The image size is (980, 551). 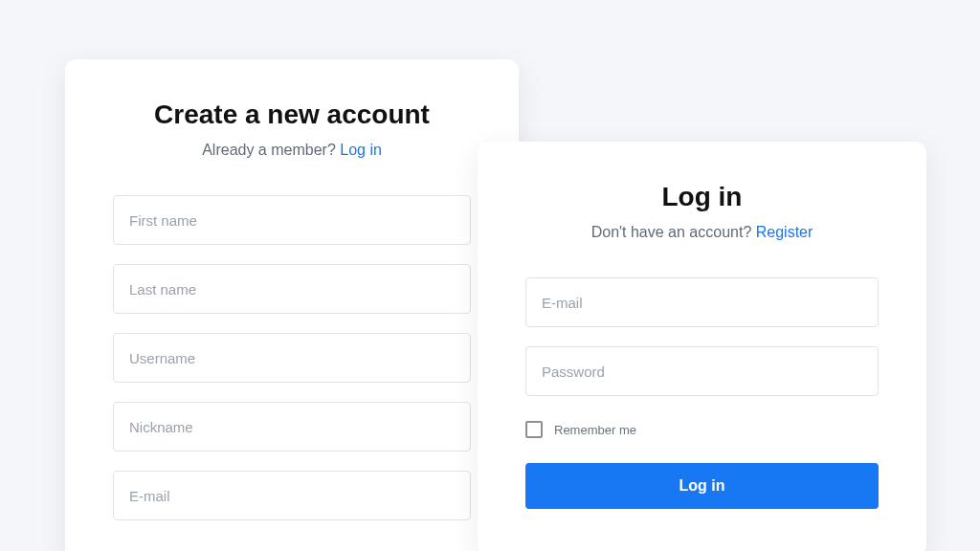 What do you see at coordinates (292, 496) in the screenshot?
I see `email-field` at bounding box center [292, 496].